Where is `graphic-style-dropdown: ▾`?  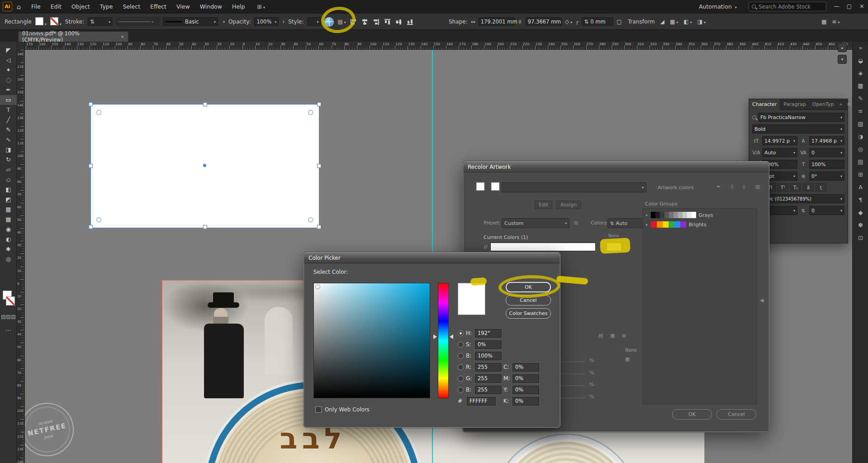
graphic-style-dropdown: ▾ is located at coordinates (314, 22).